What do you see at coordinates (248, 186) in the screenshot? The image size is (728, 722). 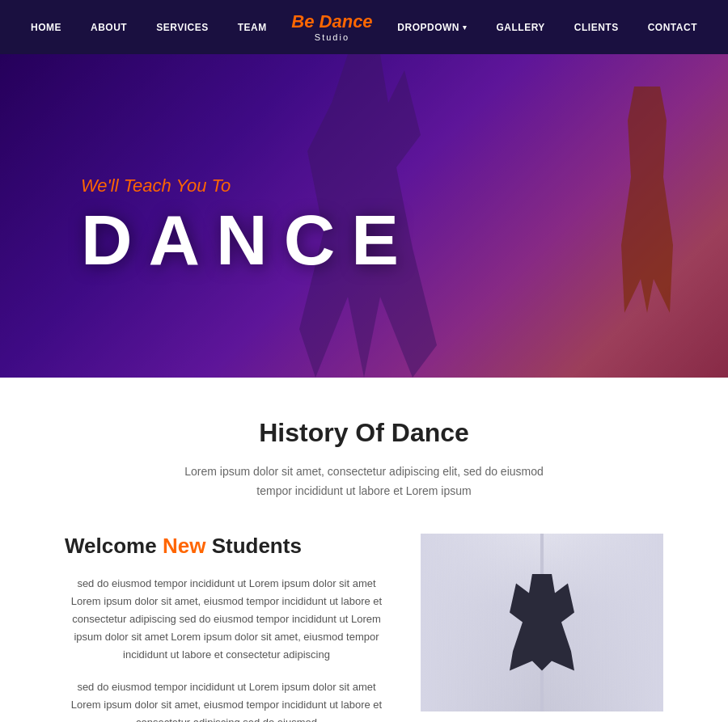 I see `hero-subtitle: We'll Teach You To` at bounding box center [248, 186].